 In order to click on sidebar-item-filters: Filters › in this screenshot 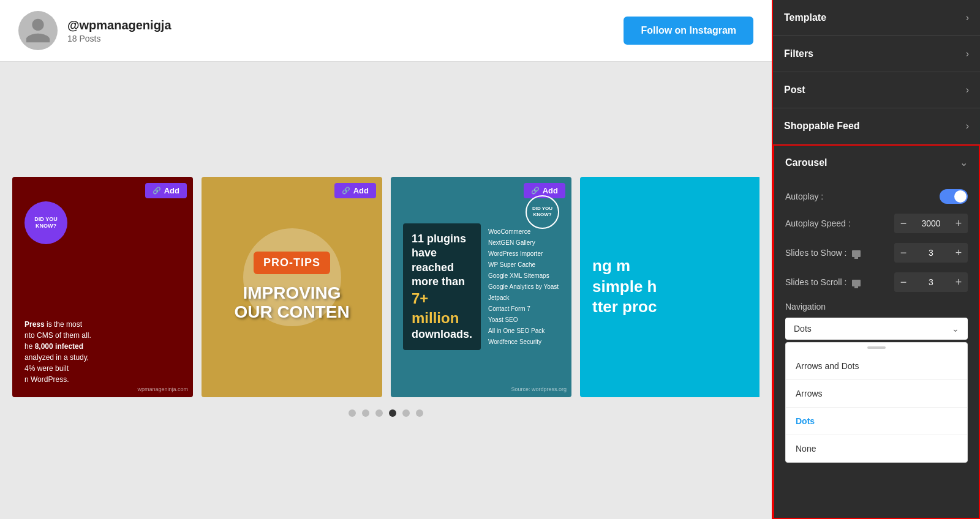, I will do `click(876, 54)`.